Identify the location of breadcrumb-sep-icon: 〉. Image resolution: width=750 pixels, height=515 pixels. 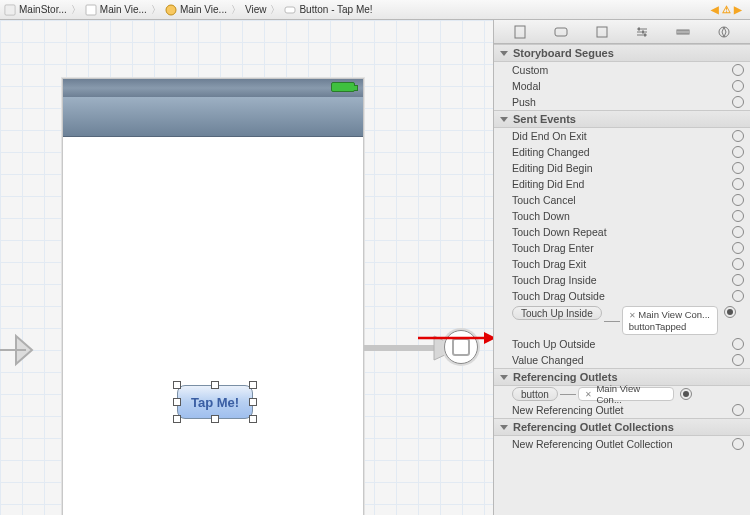
(236, 10).